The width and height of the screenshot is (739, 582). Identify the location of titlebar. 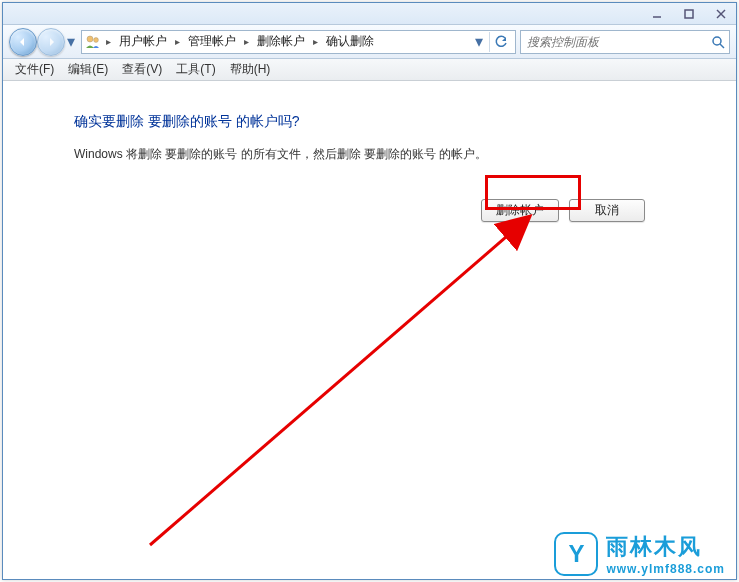
(370, 14).